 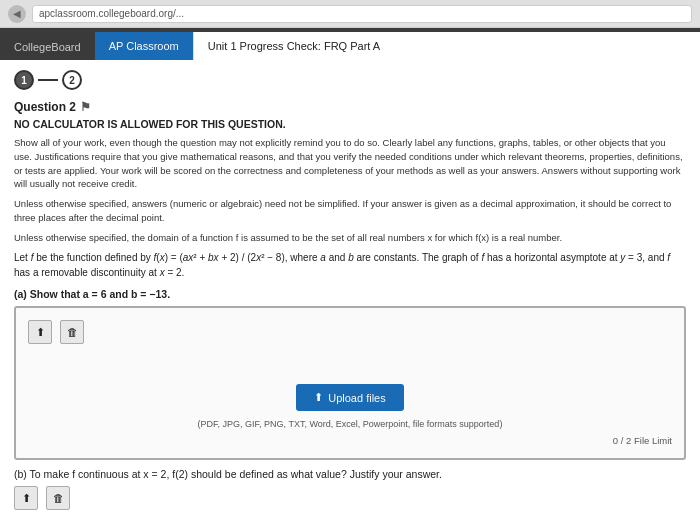 I want to click on browser-back-button: ◀, so click(x=17, y=14).